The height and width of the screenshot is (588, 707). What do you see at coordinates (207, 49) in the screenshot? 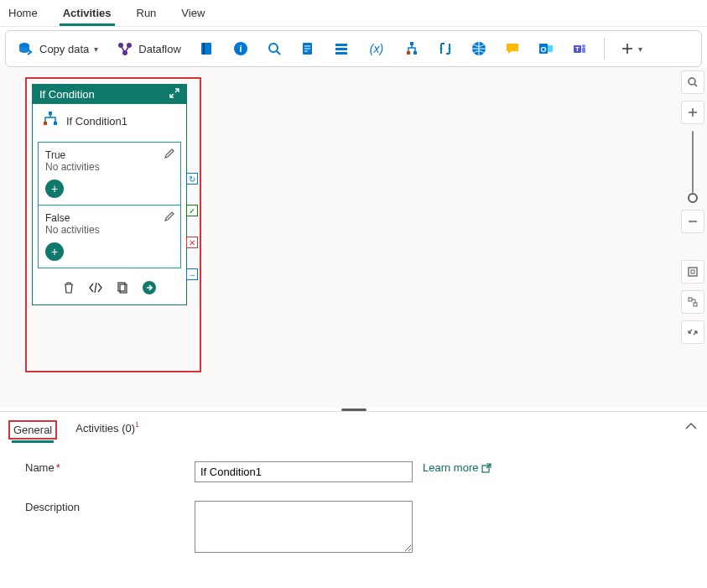
I see `notebook-icon` at bounding box center [207, 49].